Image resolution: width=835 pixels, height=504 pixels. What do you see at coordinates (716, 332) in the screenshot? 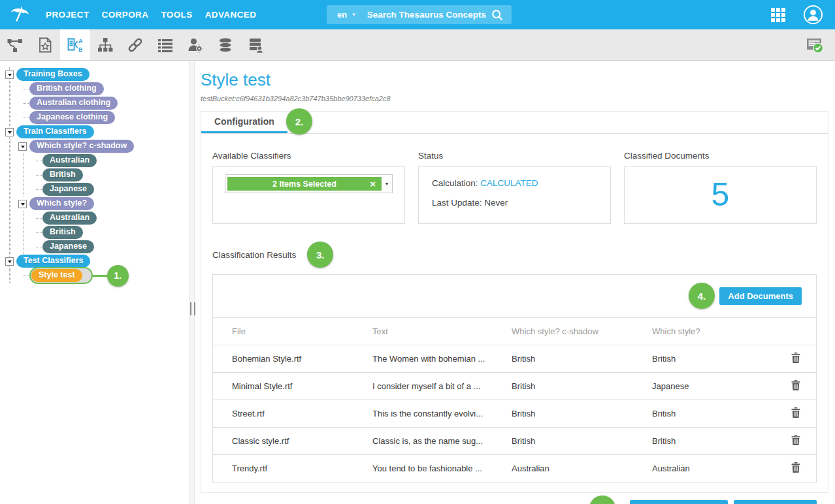
I see `column-header-which-style: Which style?` at bounding box center [716, 332].